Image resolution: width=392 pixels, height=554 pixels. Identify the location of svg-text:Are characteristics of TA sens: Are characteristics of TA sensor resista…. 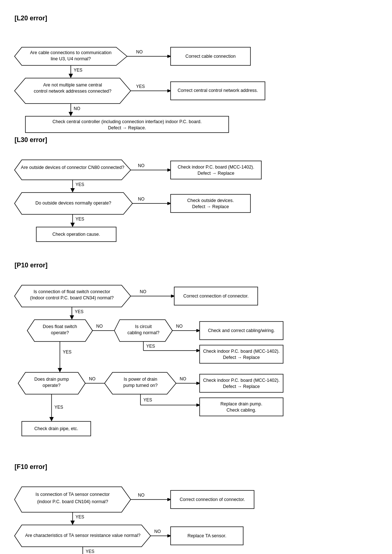
(83, 535).